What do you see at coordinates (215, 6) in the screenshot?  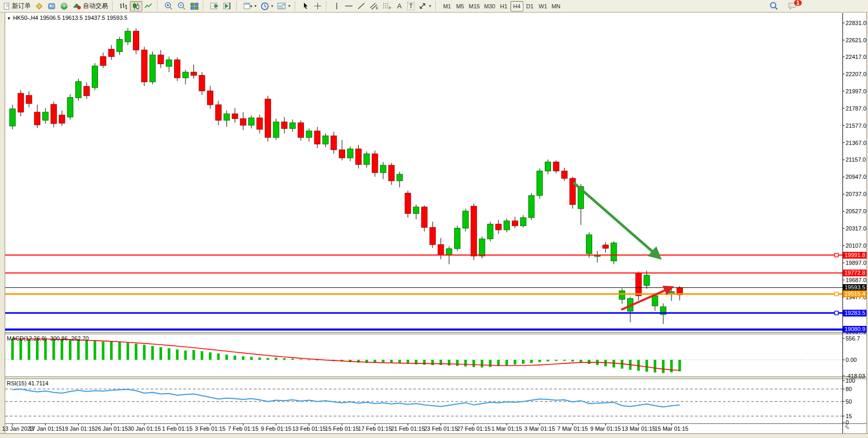 I see `auto-scroll-button` at bounding box center [215, 6].